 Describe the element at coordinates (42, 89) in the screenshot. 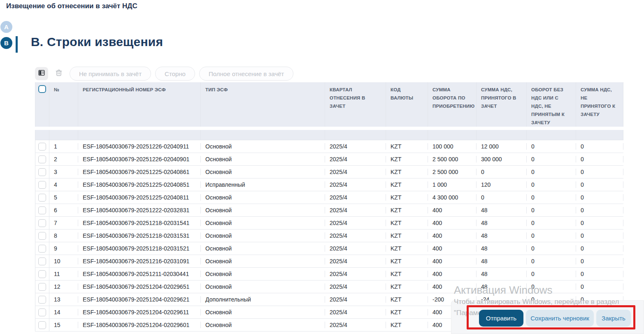

I see `select-all-checkbox` at that location.